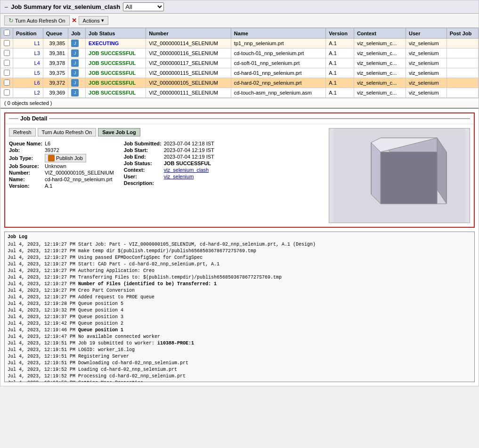 The height and width of the screenshot is (448, 479). What do you see at coordinates (188, 43) in the screenshot?
I see `row-number: VIZ_0000000114_SELENIUM` at bounding box center [188, 43].